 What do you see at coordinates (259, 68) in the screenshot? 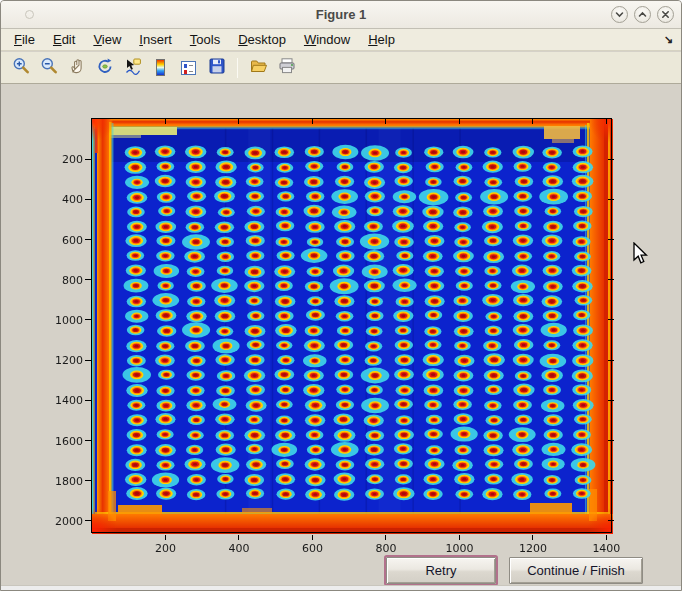
I see `open-file-icon` at bounding box center [259, 68].